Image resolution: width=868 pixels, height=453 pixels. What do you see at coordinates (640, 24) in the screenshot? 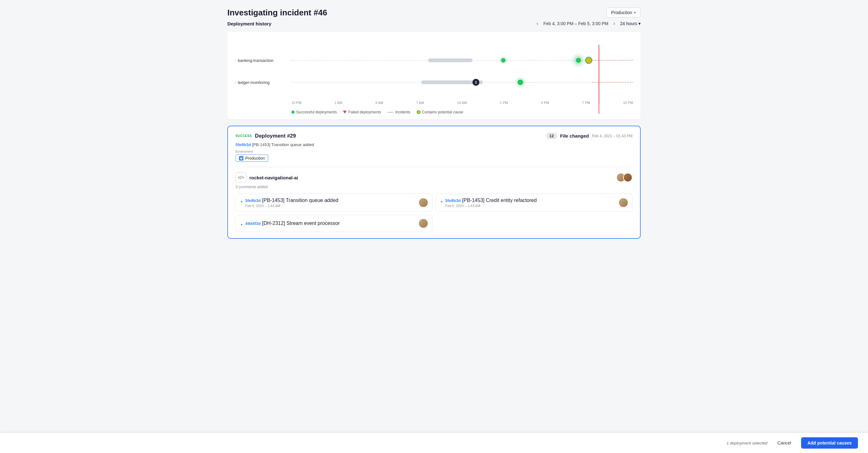
I see `chevron-down-icon: ▾` at bounding box center [640, 24].